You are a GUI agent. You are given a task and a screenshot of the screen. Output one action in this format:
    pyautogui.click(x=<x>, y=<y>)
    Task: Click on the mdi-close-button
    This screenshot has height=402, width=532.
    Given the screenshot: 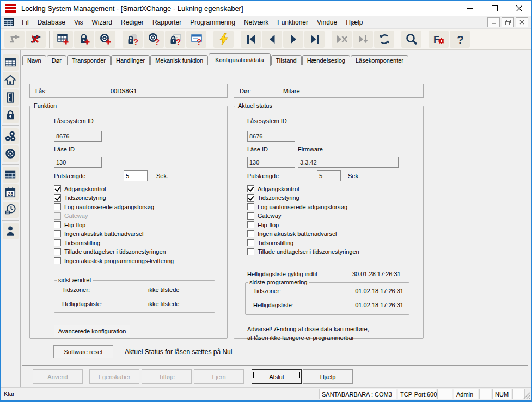 What is the action you would take?
    pyautogui.click(x=522, y=22)
    